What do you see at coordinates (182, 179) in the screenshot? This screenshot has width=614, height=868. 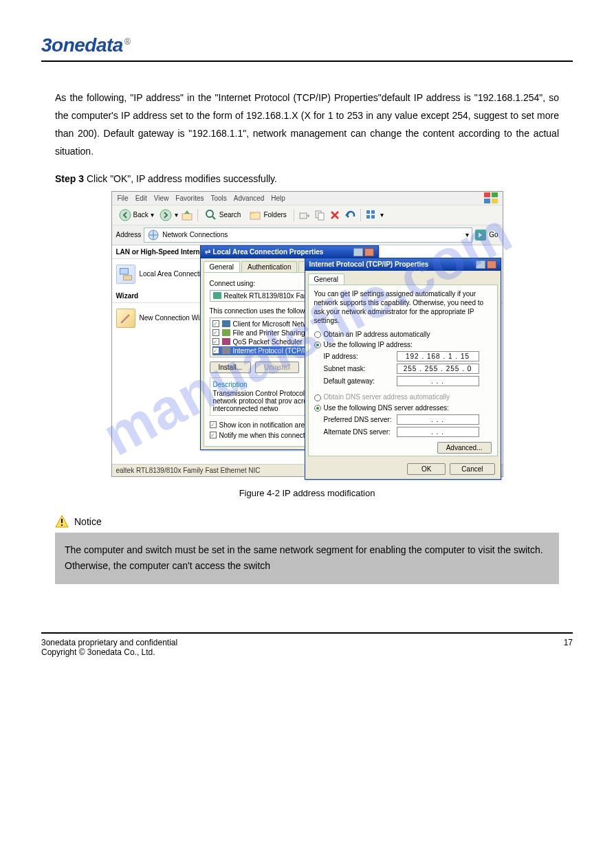 I see `step-text: Click "OK", IP address modifies successf…` at bounding box center [182, 179].